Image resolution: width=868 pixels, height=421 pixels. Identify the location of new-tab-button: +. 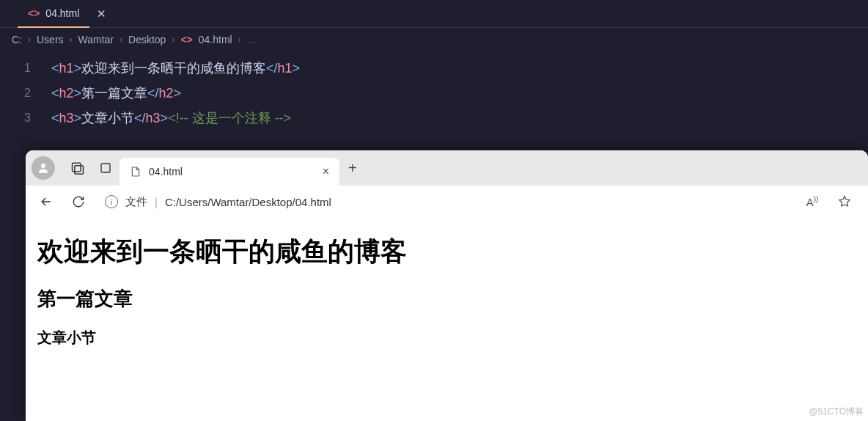
(353, 169).